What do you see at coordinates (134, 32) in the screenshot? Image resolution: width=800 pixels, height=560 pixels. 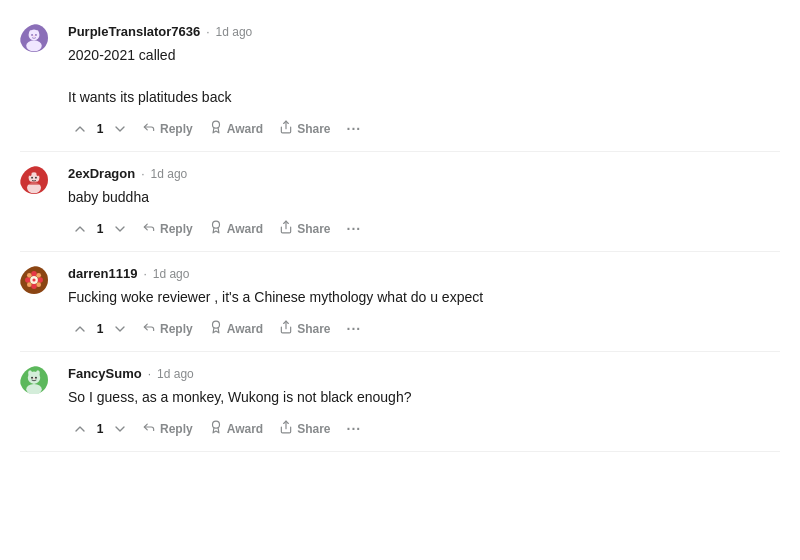 I see `username-1: PurpleTranslator7636` at bounding box center [134, 32].